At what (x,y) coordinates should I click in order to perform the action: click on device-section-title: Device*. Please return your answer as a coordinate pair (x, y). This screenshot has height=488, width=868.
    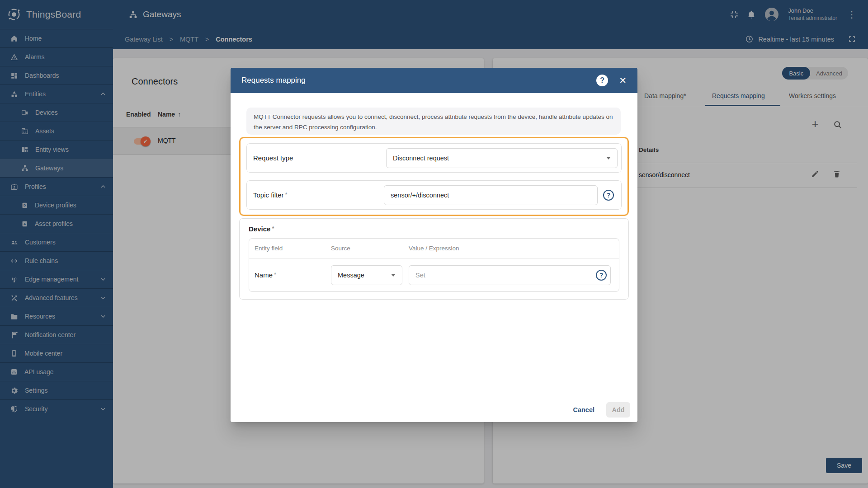
    Looking at the image, I should click on (434, 229).